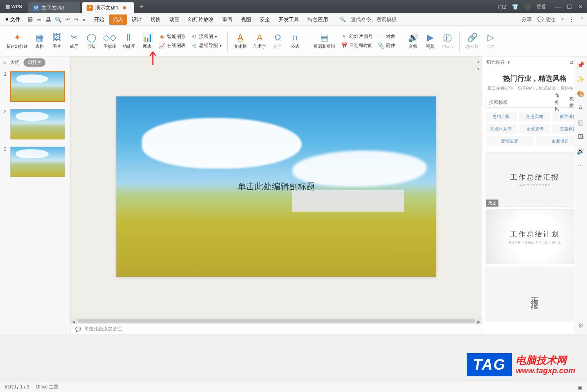 This screenshot has height=392, width=587. Describe the element at coordinates (502, 7) in the screenshot. I see `badge-icon: ▢2` at that location.